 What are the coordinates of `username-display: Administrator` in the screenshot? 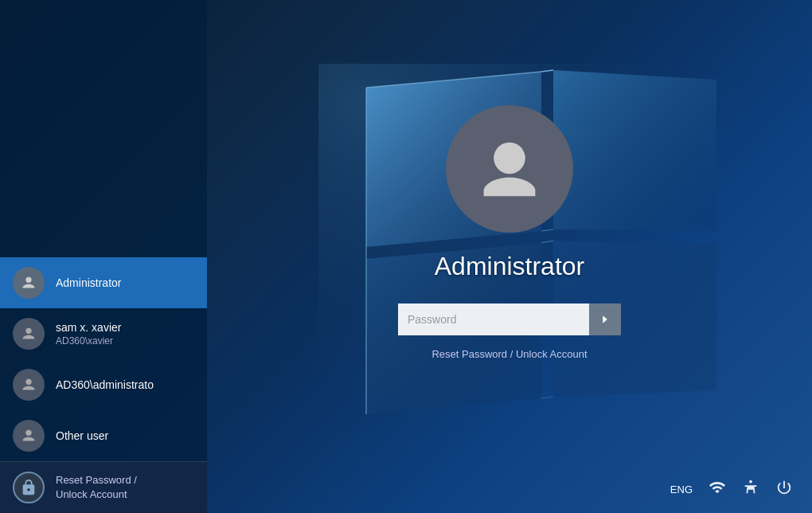 It's located at (509, 266).